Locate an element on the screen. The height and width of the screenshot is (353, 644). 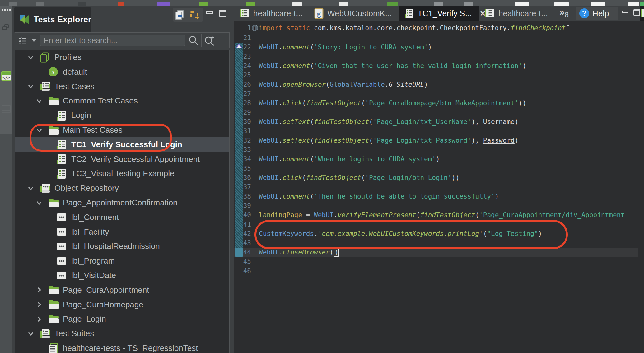
code-line: 33 is located at coordinates (439, 150).